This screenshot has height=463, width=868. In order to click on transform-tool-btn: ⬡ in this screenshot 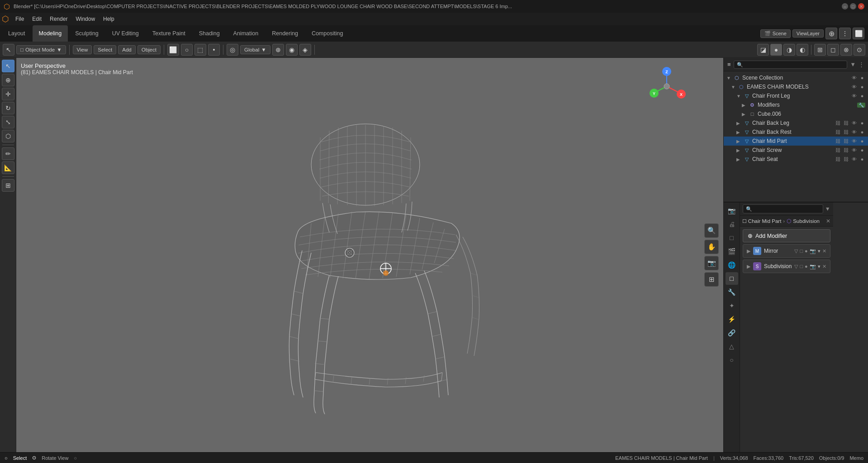, I will do `click(8, 136)`.